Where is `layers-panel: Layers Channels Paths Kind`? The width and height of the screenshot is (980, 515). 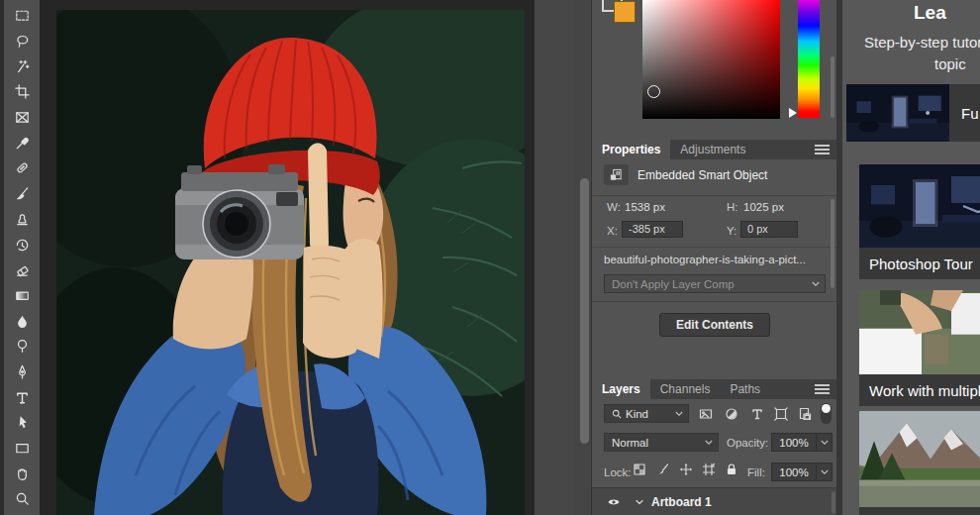 layers-panel: Layers Channels Paths Kind is located at coordinates (715, 448).